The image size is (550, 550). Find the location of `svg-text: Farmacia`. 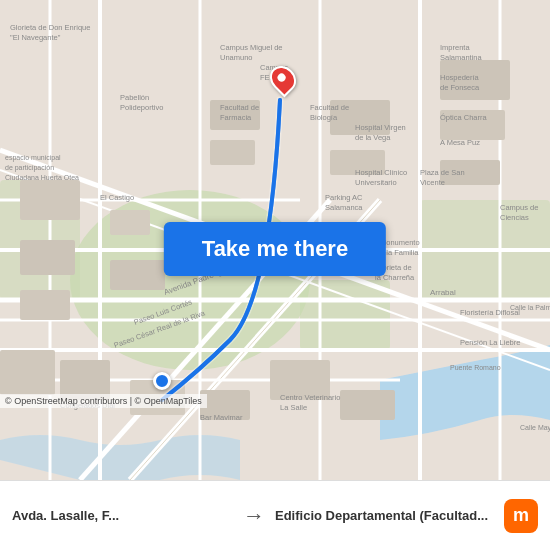

svg-text: Farmacia is located at coordinates (236, 118).